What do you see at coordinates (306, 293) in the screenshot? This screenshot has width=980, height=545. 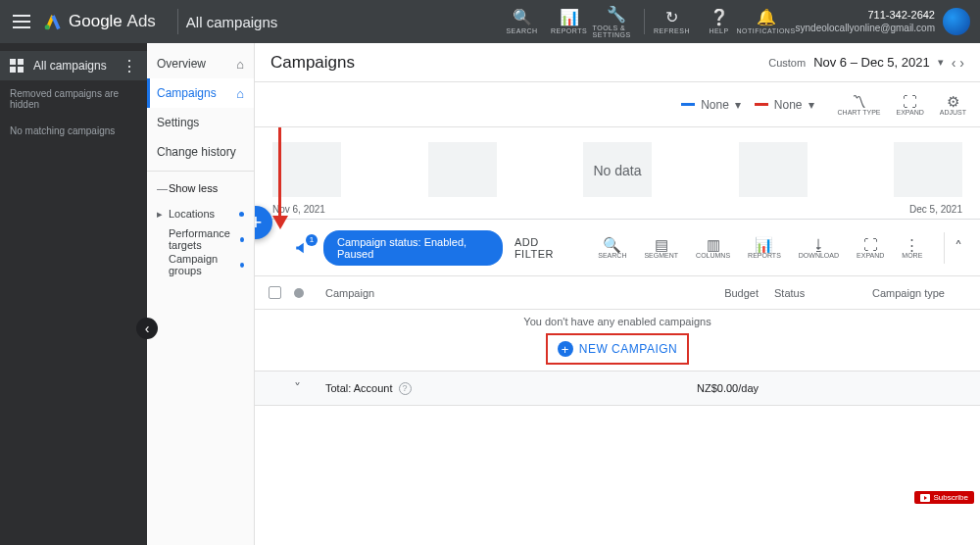 I see `status-header` at bounding box center [306, 293].